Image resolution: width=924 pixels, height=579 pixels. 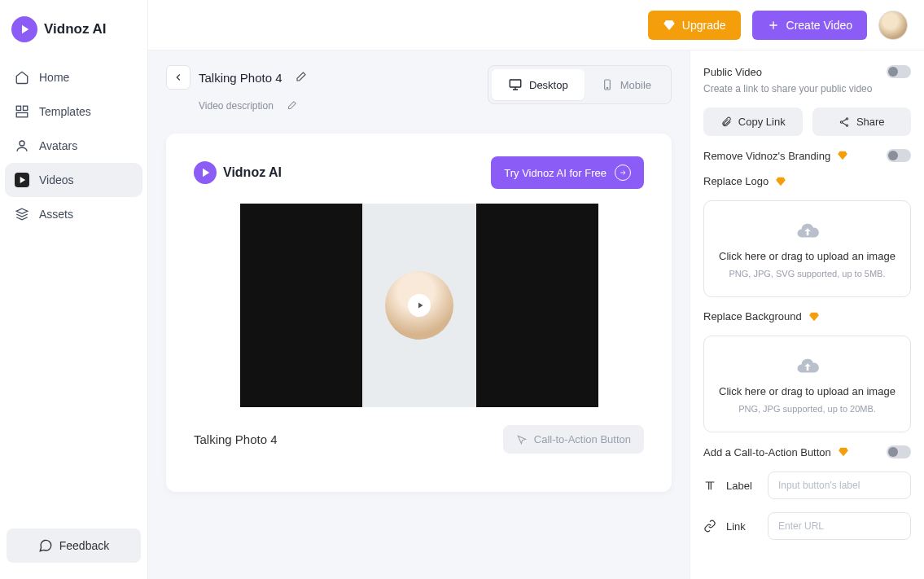 I want to click on nav-assets: Assets, so click(x=73, y=214).